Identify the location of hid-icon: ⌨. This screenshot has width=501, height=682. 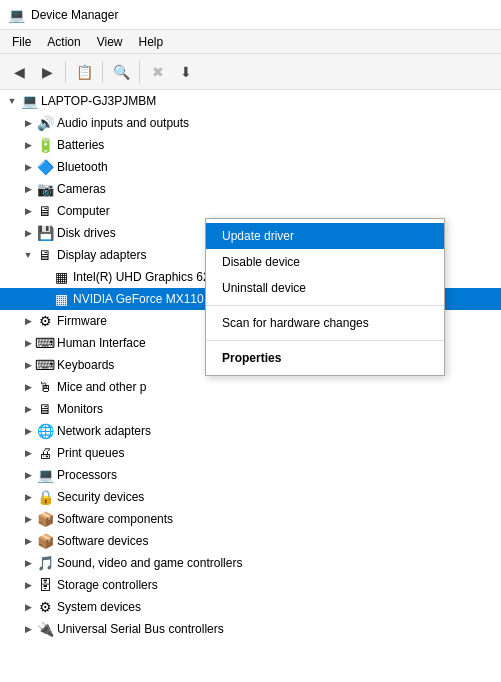
(45, 343).